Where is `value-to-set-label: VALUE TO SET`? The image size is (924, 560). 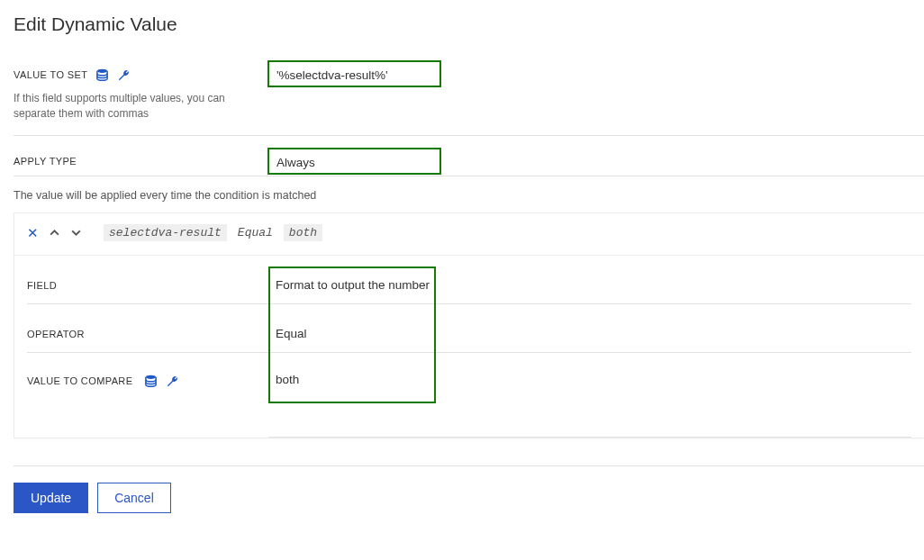
value-to-set-label: VALUE TO SET is located at coordinates (50, 75).